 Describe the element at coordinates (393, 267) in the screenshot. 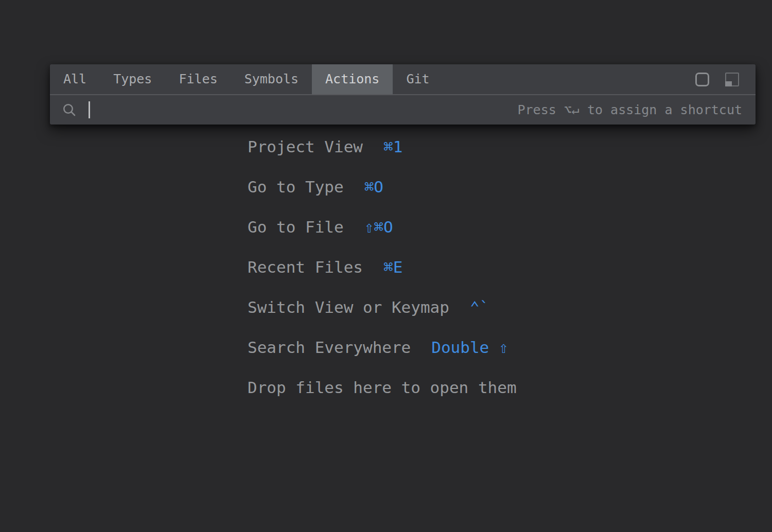

I see `action-shortcut: ⌘E` at that location.